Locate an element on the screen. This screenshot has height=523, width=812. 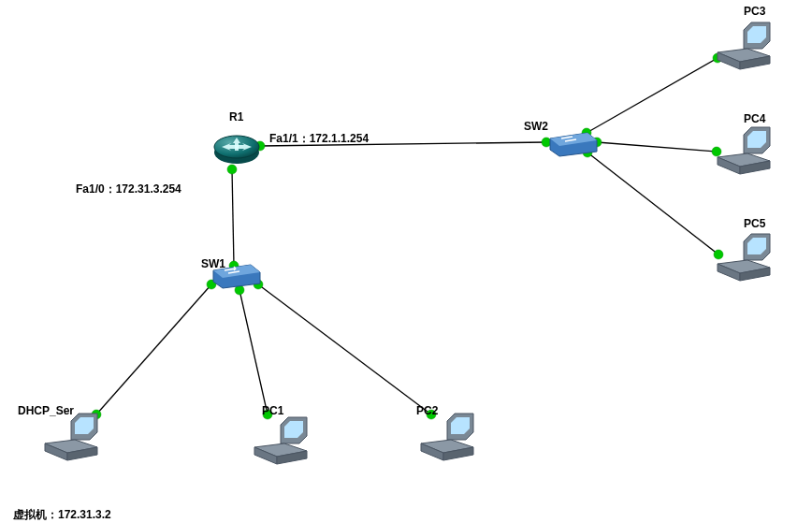
link-sw2-pc5 is located at coordinates (653, 204).